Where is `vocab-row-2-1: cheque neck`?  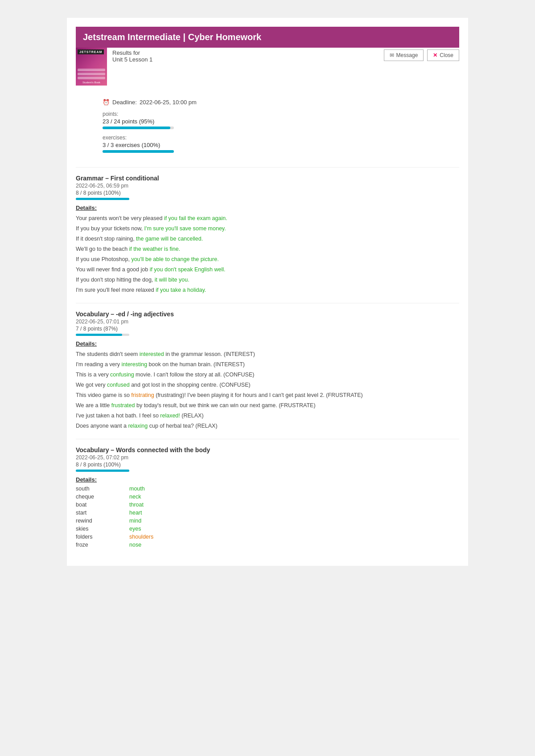
vocab-row-2-1: cheque neck is located at coordinates (268, 497).